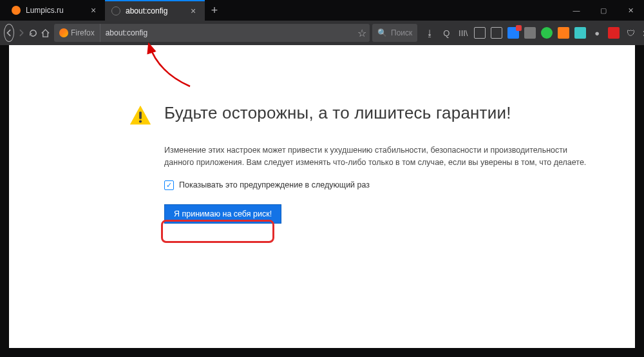 The image size is (644, 357). What do you see at coordinates (274, 185) in the screenshot?
I see `checkbox-label: Показывать это предупреждение в следующи…` at bounding box center [274, 185].